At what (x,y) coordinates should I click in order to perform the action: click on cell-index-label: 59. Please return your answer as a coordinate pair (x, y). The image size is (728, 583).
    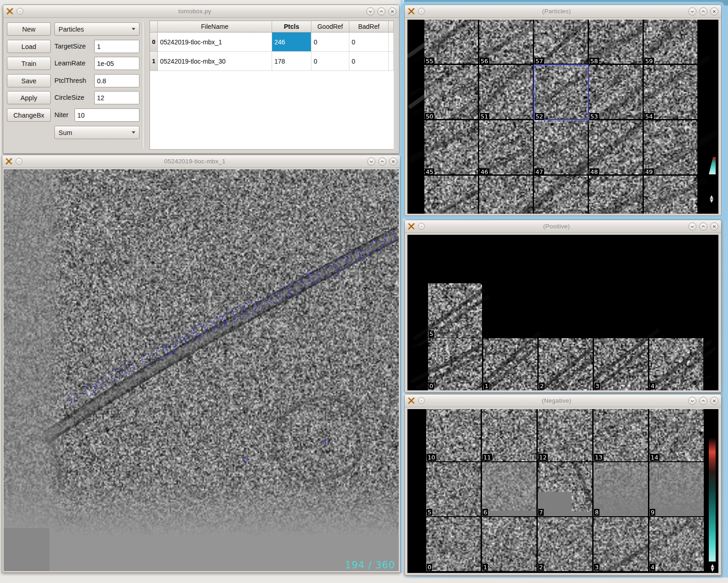
    Looking at the image, I should click on (649, 61).